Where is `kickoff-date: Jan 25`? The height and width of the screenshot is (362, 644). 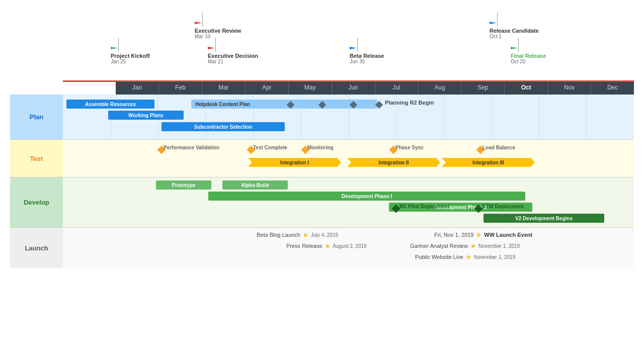
kickoff-date: Jan 25 is located at coordinates (118, 61).